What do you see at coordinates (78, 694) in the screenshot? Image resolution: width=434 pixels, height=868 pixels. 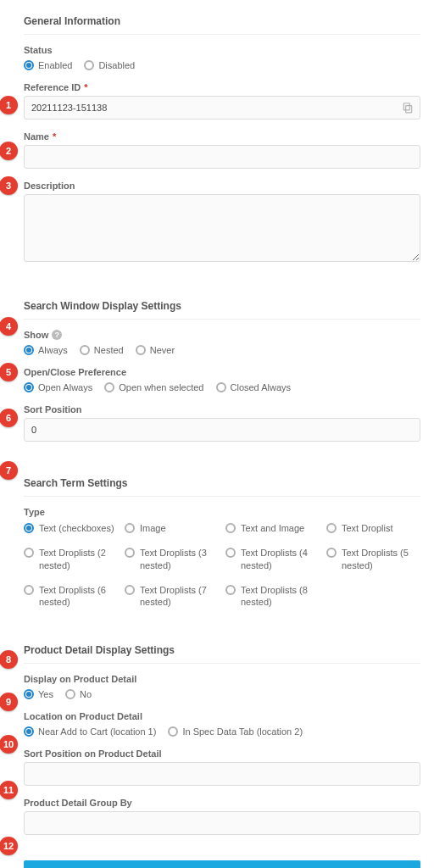 I see `pd-display-no: No` at bounding box center [78, 694].